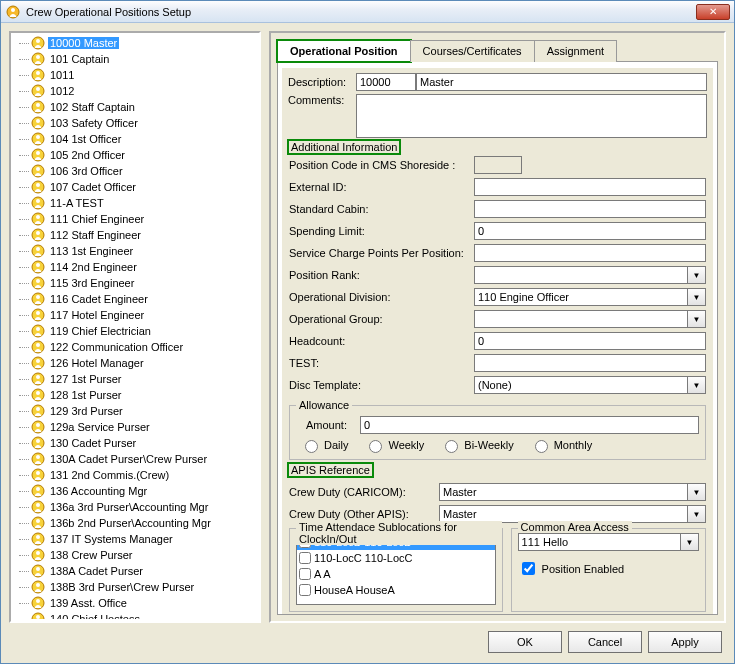 This screenshot has height=664, width=735. Describe the element at coordinates (590, 297) in the screenshot. I see `division-combo: ▼` at that location.